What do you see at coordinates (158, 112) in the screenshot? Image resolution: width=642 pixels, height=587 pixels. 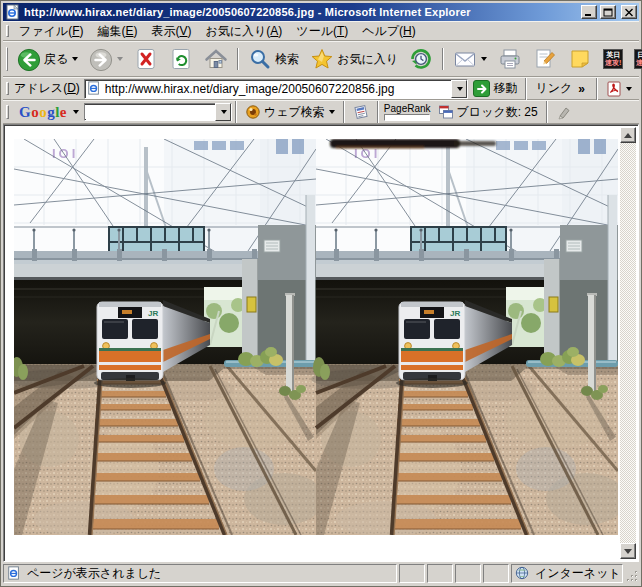 I see `google-search-box` at bounding box center [158, 112].